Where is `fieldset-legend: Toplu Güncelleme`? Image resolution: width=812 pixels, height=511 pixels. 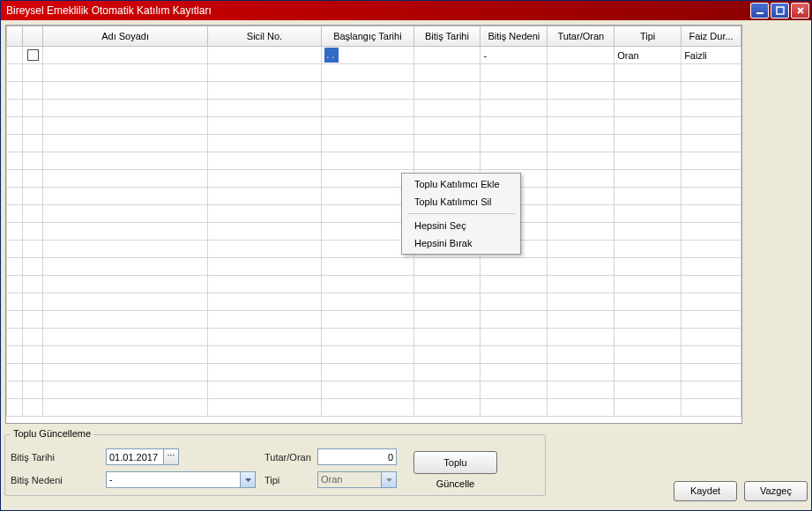 fieldset-legend: Toplu Güncelleme is located at coordinates (52, 433).